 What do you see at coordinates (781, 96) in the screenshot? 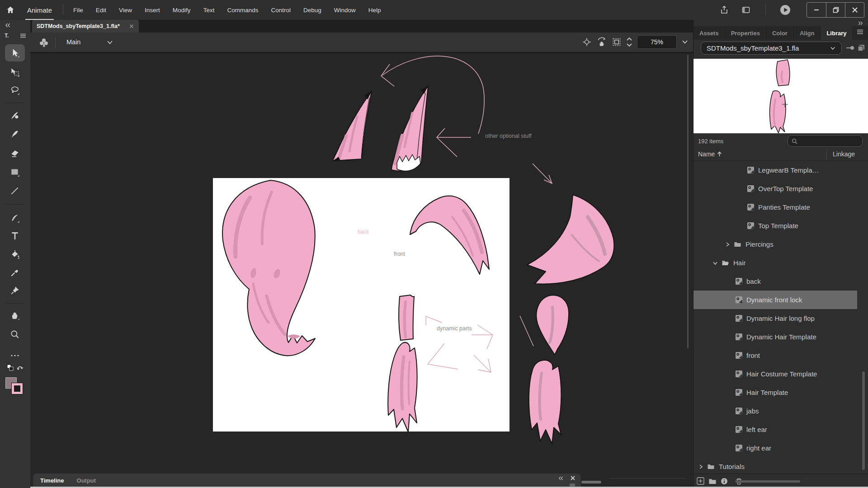
I see `library-item-preview` at bounding box center [781, 96].